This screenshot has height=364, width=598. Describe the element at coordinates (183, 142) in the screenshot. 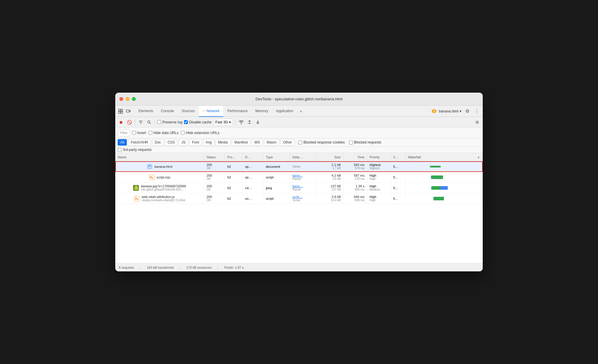

I see `type-btn-js: JS` at that location.